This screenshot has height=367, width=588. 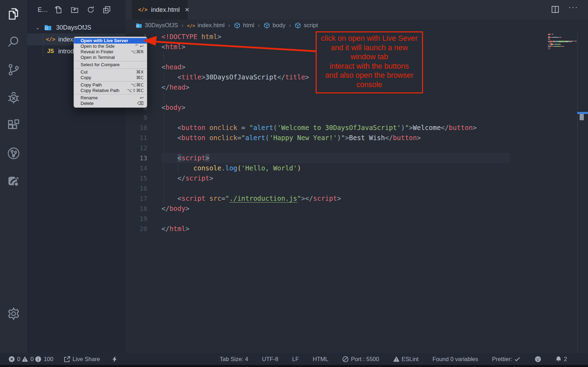 I want to click on export-icon, so click(x=67, y=359).